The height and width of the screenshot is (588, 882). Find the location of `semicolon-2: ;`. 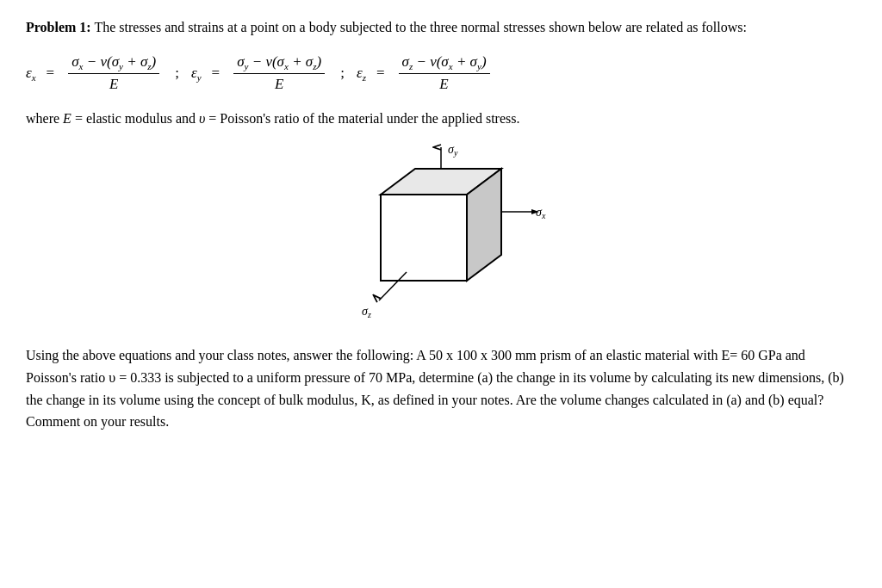

semicolon-2: ; is located at coordinates (343, 73).